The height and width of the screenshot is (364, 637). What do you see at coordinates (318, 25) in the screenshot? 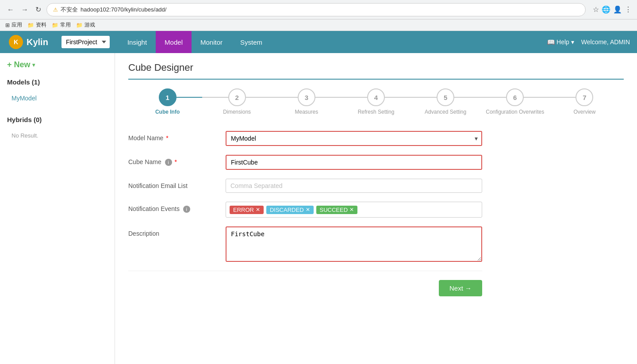
I see `bookmarks-bar: ⊞ 应用 📁 资料 📁 常用 📁 游戏` at bounding box center [318, 25].